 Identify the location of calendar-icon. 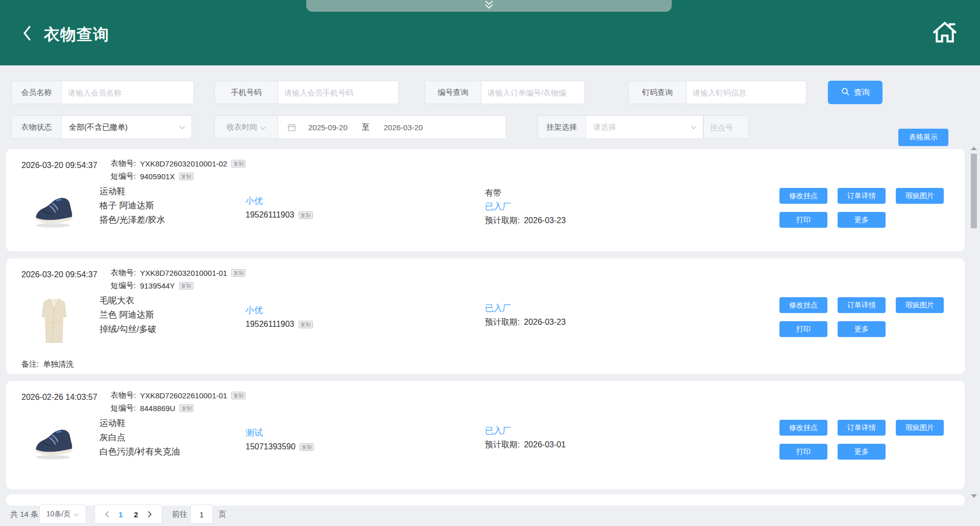
(292, 128).